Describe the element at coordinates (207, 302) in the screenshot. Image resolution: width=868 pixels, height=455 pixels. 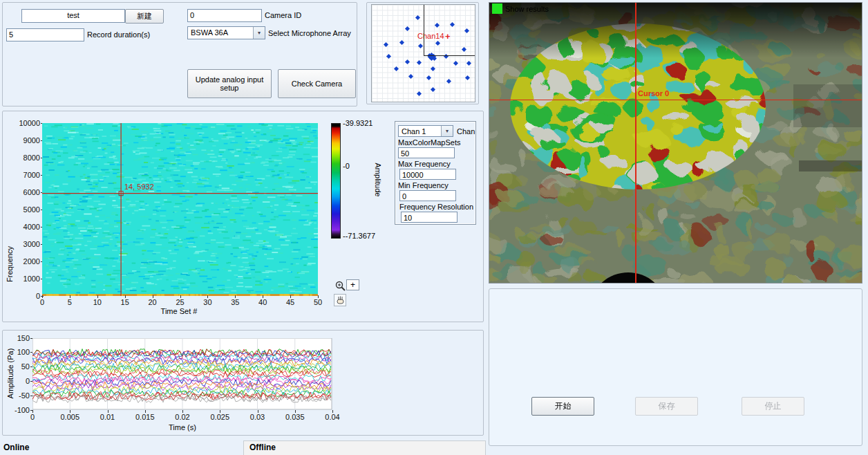
I see `axis-tick-label: 30` at that location.